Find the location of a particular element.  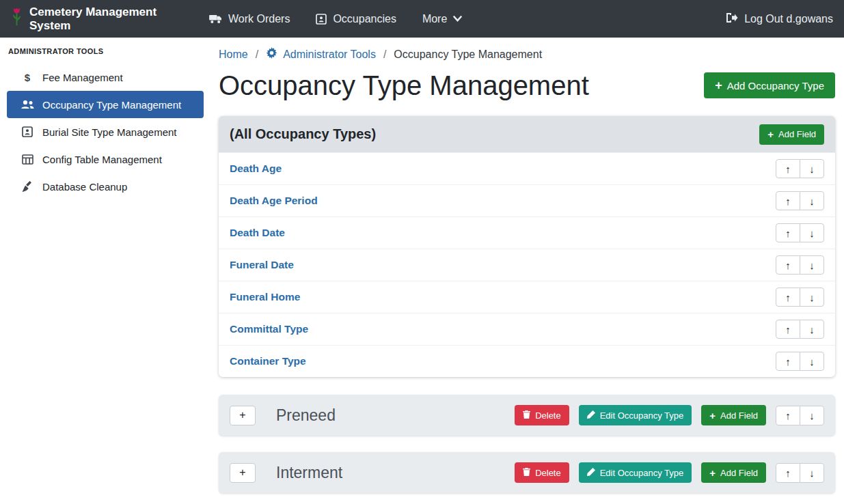

add-occupancy-type-label: Add Occupancy Type is located at coordinates (776, 86).